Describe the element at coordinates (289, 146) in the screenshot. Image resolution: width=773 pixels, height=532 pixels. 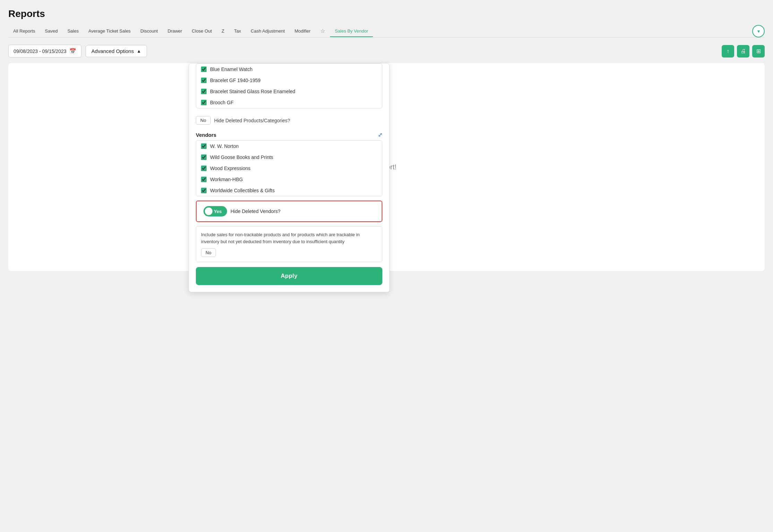
I see `vendor-item-0: W. W. Norton` at that location.